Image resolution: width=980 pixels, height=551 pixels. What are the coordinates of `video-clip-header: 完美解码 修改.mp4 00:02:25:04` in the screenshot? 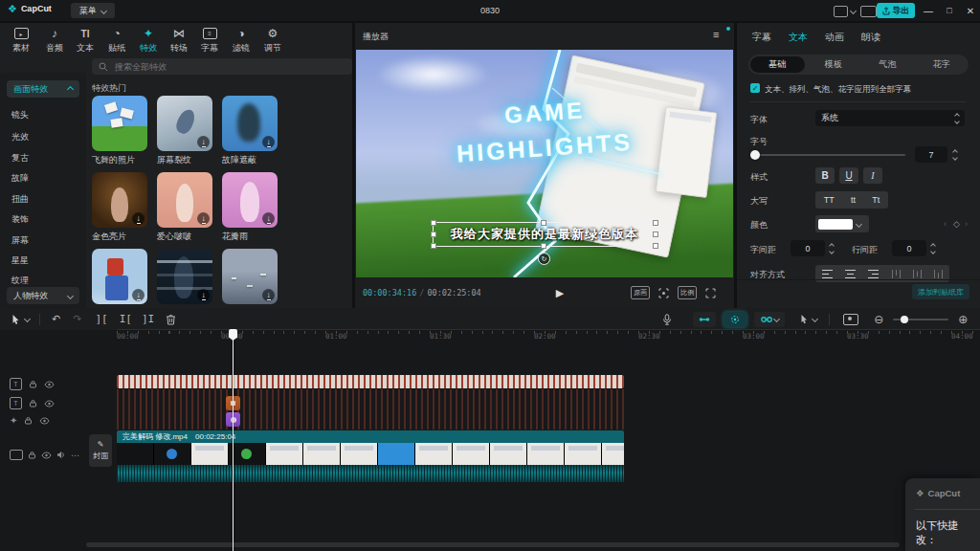 It's located at (370, 436).